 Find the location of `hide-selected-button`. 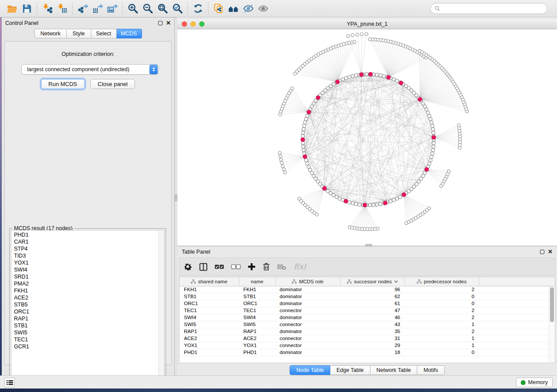

hide-selected-button is located at coordinates (248, 9).